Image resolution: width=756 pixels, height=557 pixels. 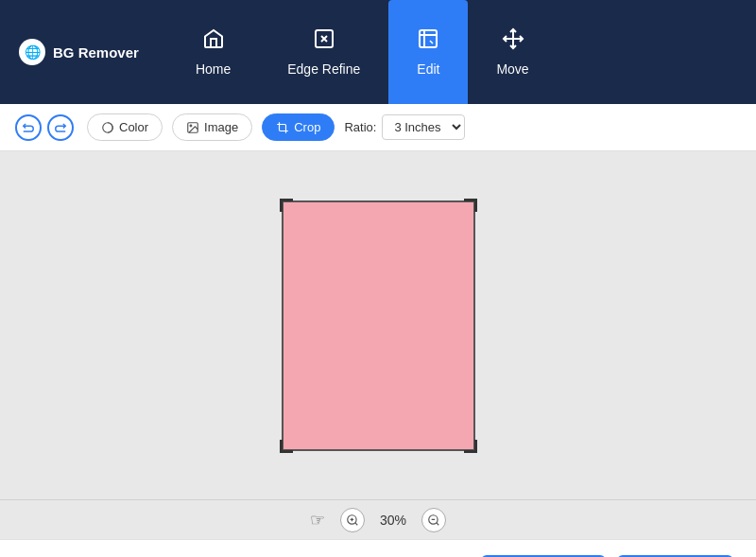 I want to click on crop-handle-bottom-right, so click(x=471, y=446).